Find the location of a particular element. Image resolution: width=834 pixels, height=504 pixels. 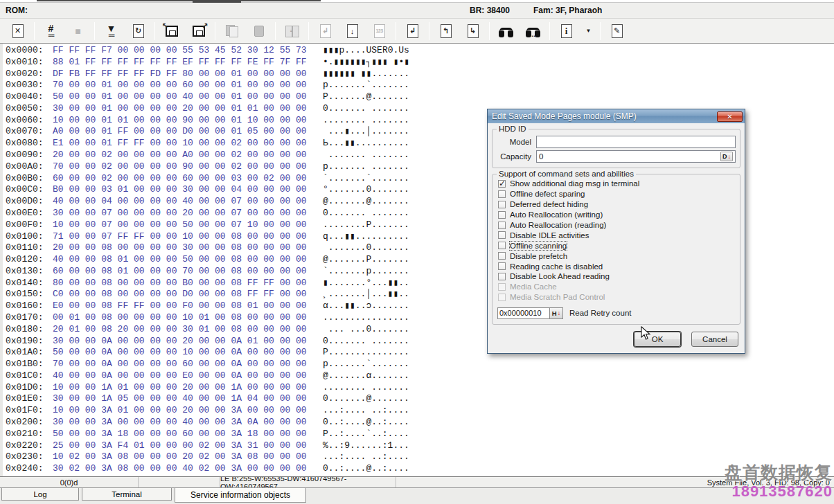

hex-row: 0x0050:30 00 00 01 00 00 00 00 20 00 00 … is located at coordinates (218, 109).